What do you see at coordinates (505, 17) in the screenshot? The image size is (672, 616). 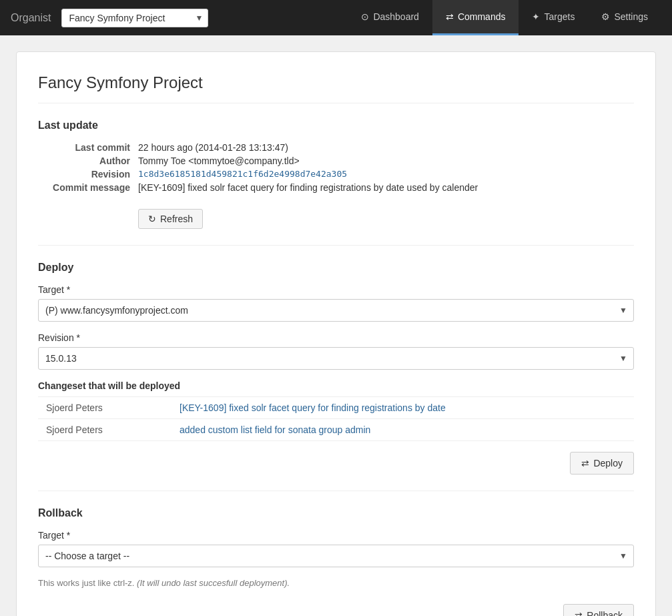 I see `nav-tabs: ⊙ Dashboard ⇄ Commands ✦ Targets ⚙ Setti…` at bounding box center [505, 17].